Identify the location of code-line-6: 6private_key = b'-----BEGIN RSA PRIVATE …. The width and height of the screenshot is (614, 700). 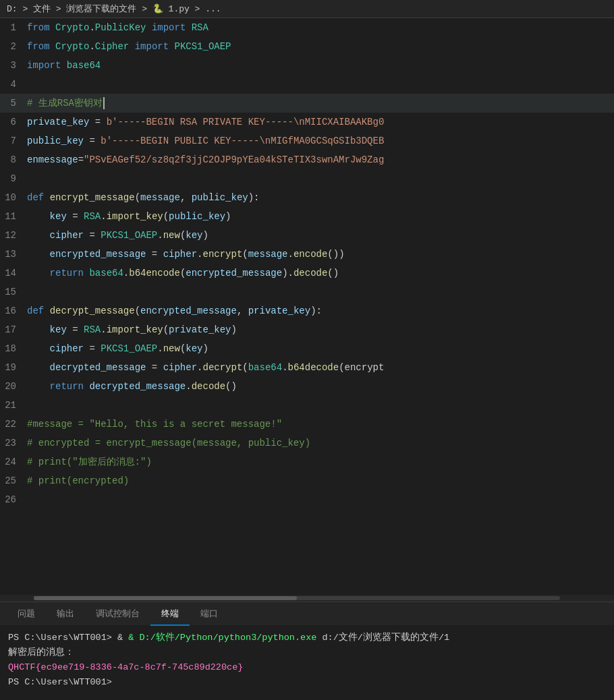
(307, 122).